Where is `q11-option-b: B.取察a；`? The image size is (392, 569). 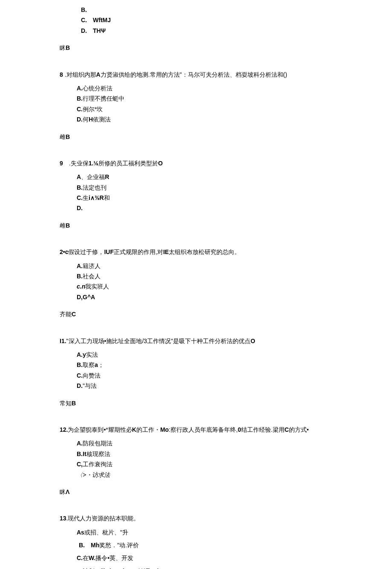
q11-option-b: B.取察a； is located at coordinates (196, 365).